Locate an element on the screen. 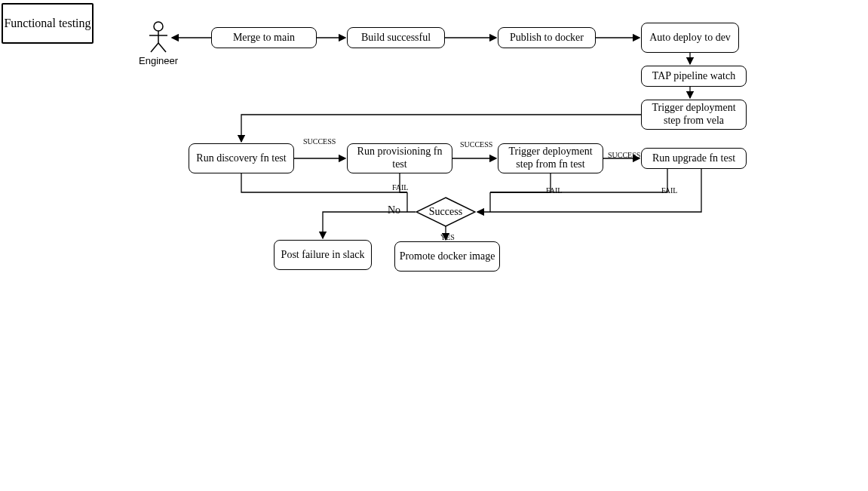 This screenshot has height=491, width=868. node-publish-label: Publish to docker is located at coordinates (547, 38).